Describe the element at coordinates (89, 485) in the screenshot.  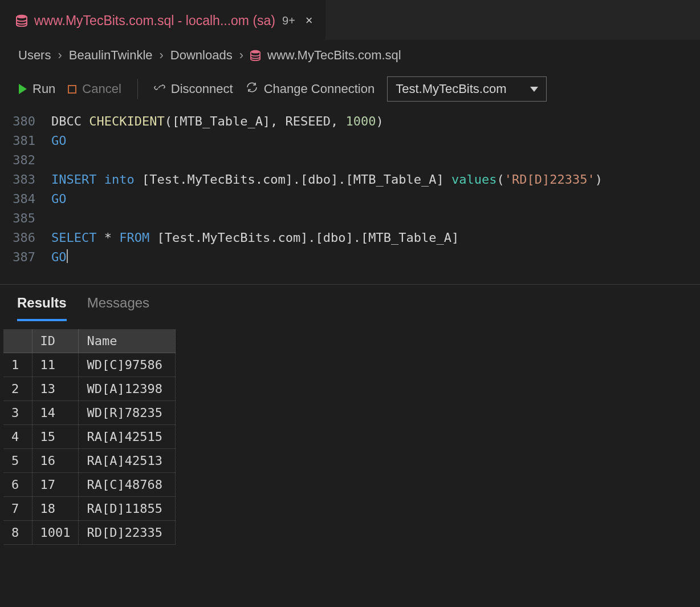
I see `table-row: 617RA[C]48768` at that location.